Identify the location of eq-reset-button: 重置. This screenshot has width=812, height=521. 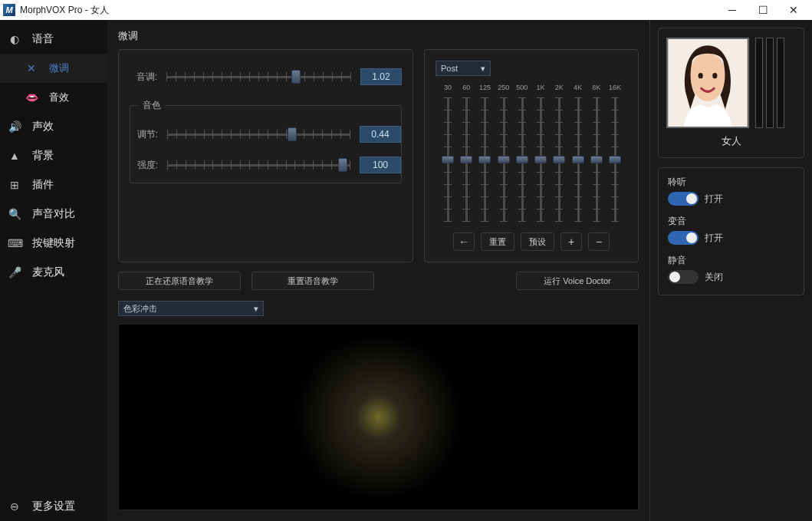
(498, 242).